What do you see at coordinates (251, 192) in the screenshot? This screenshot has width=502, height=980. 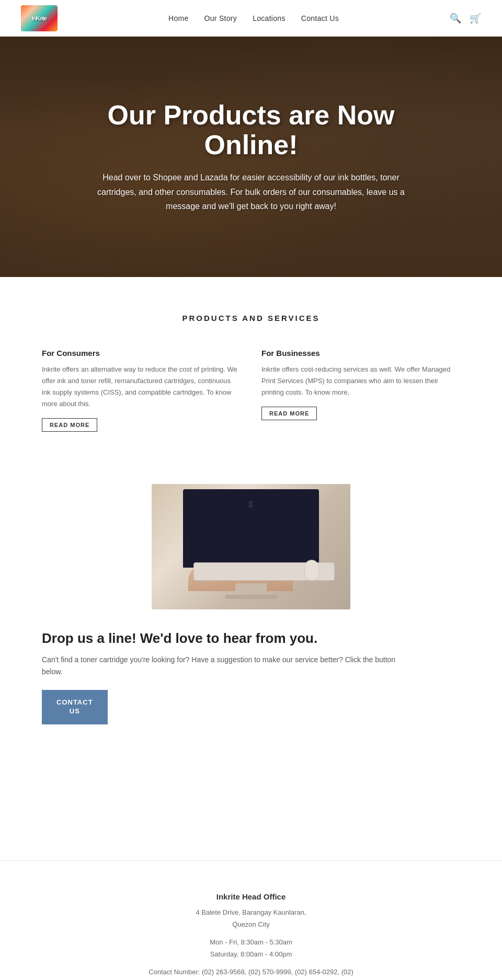 I see `hero-subtitle: Head over to Shopee and Lazada for easie…` at bounding box center [251, 192].